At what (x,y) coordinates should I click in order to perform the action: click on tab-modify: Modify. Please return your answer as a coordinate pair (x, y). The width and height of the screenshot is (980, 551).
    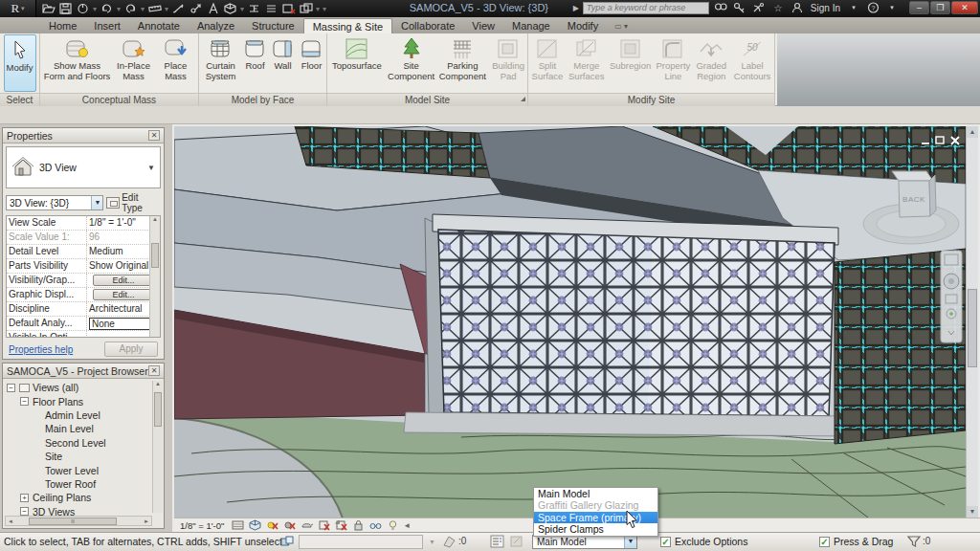
    Looking at the image, I should click on (583, 26).